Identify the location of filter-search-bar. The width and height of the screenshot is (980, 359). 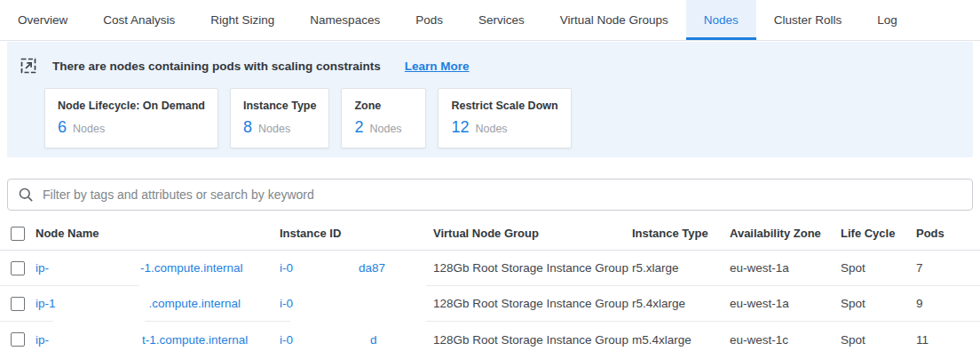
(490, 195).